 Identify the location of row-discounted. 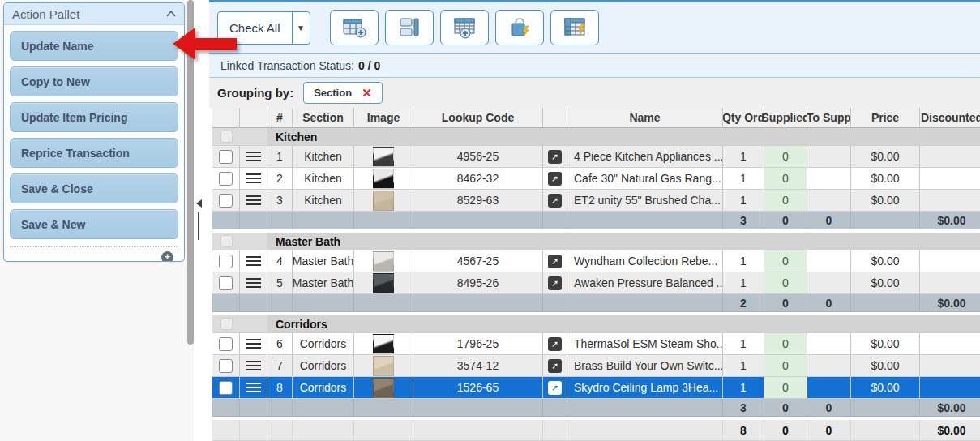
(950, 178).